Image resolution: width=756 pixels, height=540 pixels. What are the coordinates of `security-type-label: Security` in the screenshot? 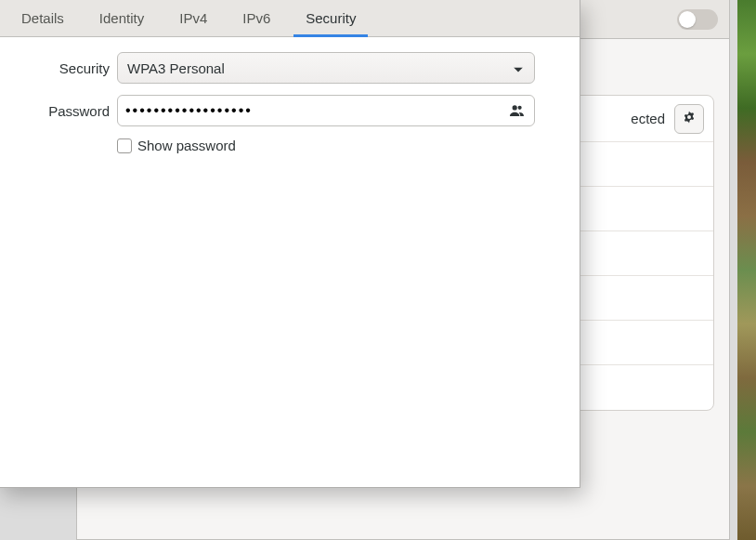 It's located at (77, 69).